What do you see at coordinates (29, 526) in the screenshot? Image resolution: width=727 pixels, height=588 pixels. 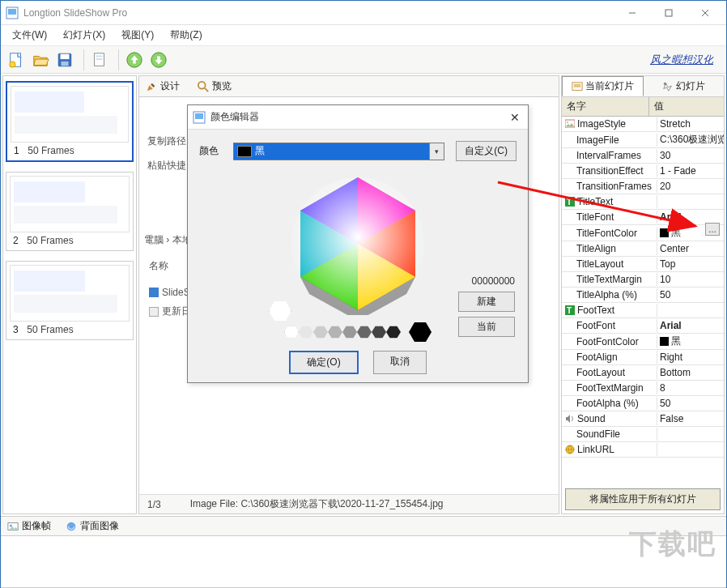 I see `tab-image-frame: 图像帧` at bounding box center [29, 526].